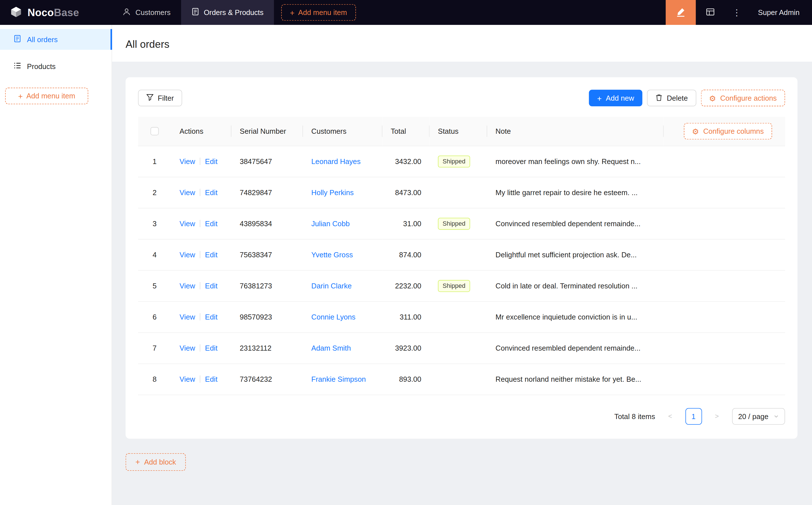 This screenshot has width=812, height=505. What do you see at coordinates (736, 13) in the screenshot?
I see `more-vertical-icon: ⋮` at bounding box center [736, 13].